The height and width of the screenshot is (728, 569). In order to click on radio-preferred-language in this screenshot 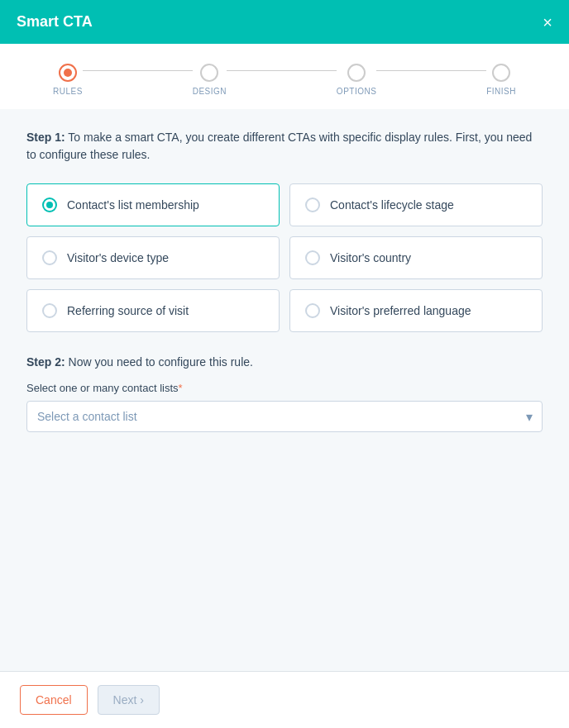, I will do `click(313, 311)`.